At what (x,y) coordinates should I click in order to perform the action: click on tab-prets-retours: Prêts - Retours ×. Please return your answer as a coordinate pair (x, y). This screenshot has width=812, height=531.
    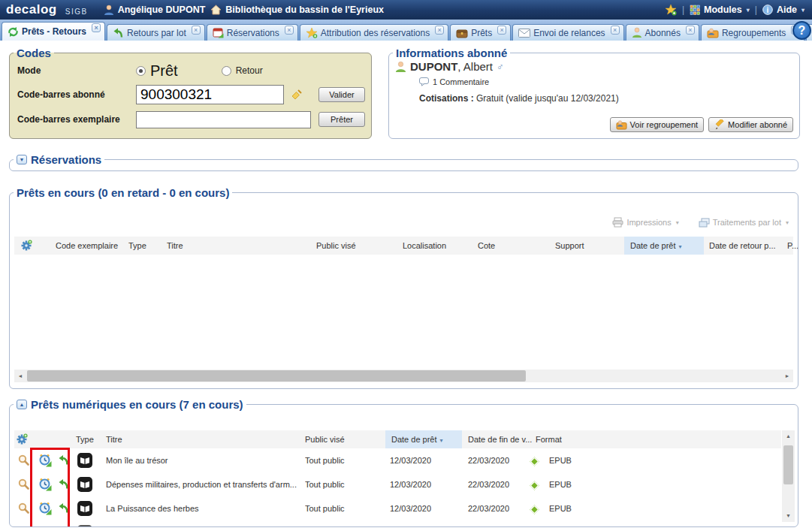
    Looking at the image, I should click on (53, 32).